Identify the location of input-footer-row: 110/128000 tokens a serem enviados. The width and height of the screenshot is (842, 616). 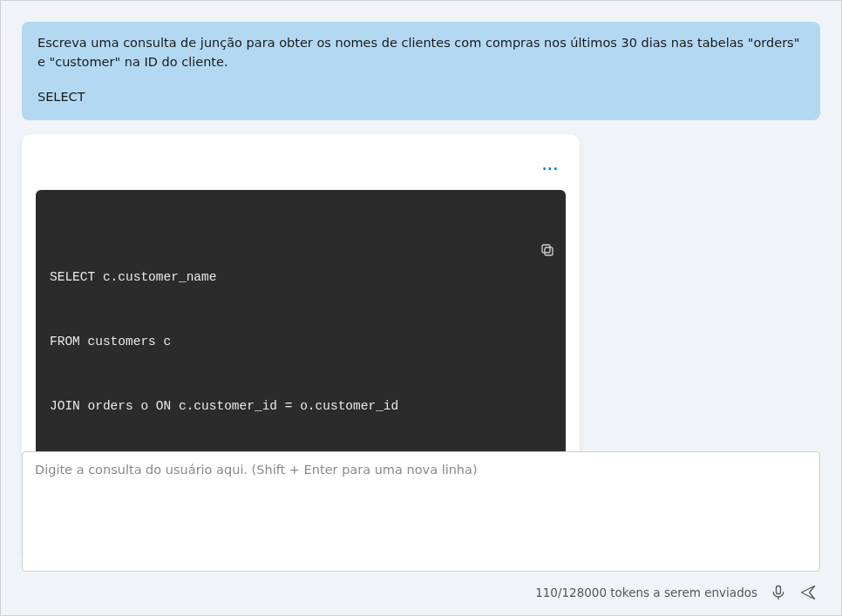
(421, 592).